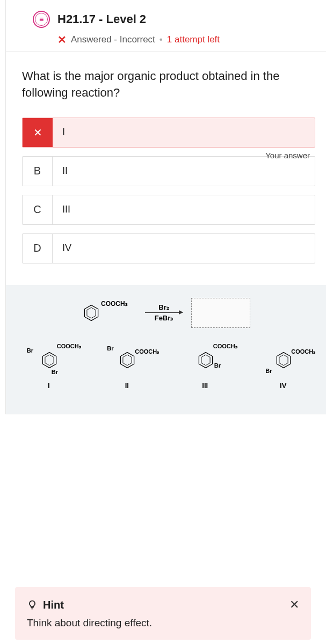  I want to click on compound-iii: COOCH₃ Br, so click(205, 360).